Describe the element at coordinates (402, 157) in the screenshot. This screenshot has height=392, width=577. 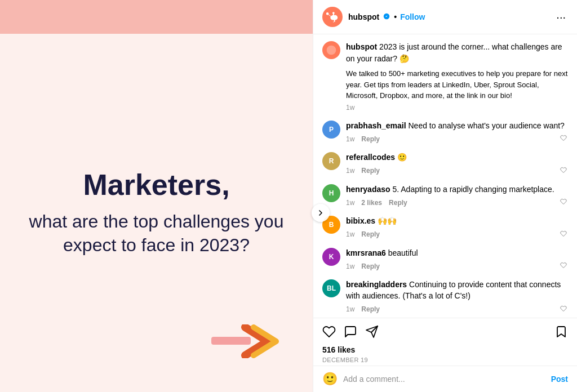
I see `comment-content: 🙂` at that location.